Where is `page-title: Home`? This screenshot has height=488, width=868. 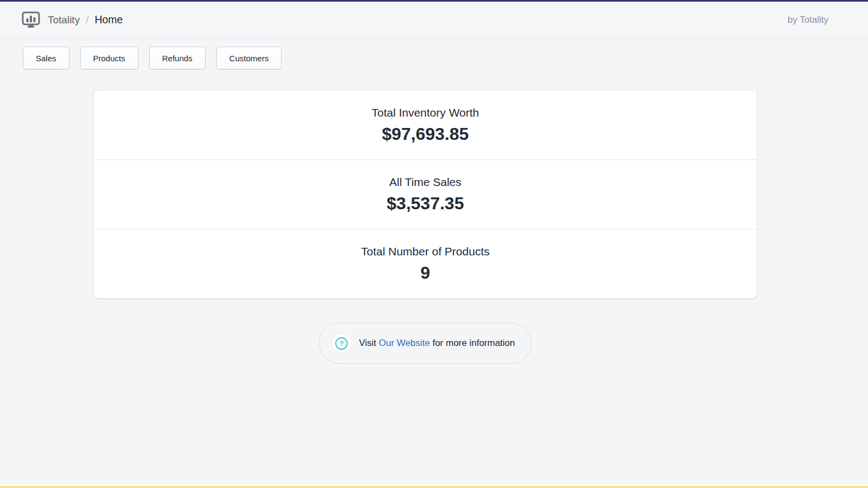 page-title: Home is located at coordinates (108, 20).